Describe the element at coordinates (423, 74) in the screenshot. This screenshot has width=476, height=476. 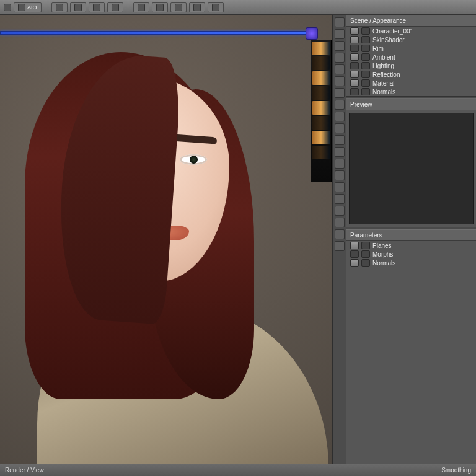
I see `item-label: Reflection` at that location.